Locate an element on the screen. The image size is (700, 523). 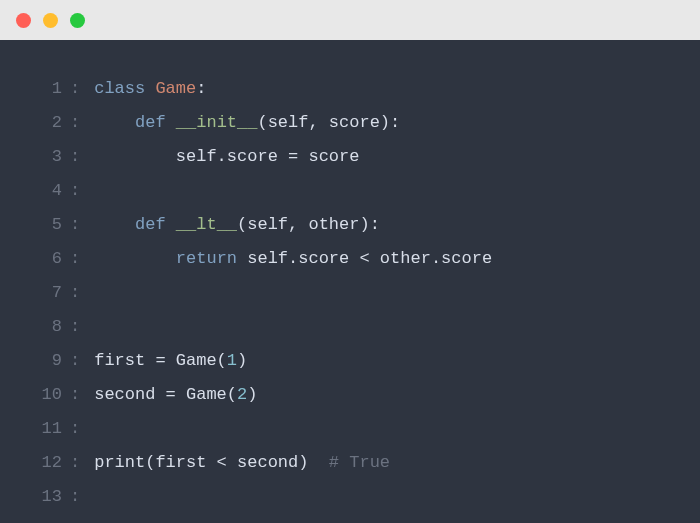
code-token: first = Game( is located at coordinates (160, 360).